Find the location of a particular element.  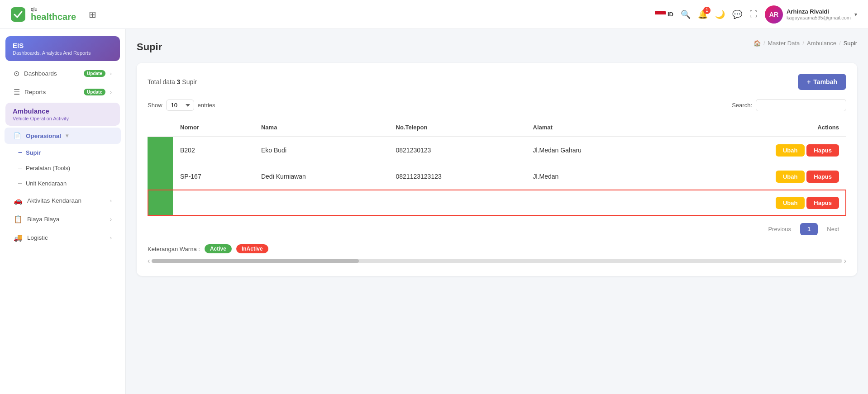

logistic-chevron-icon: › is located at coordinates (111, 238).